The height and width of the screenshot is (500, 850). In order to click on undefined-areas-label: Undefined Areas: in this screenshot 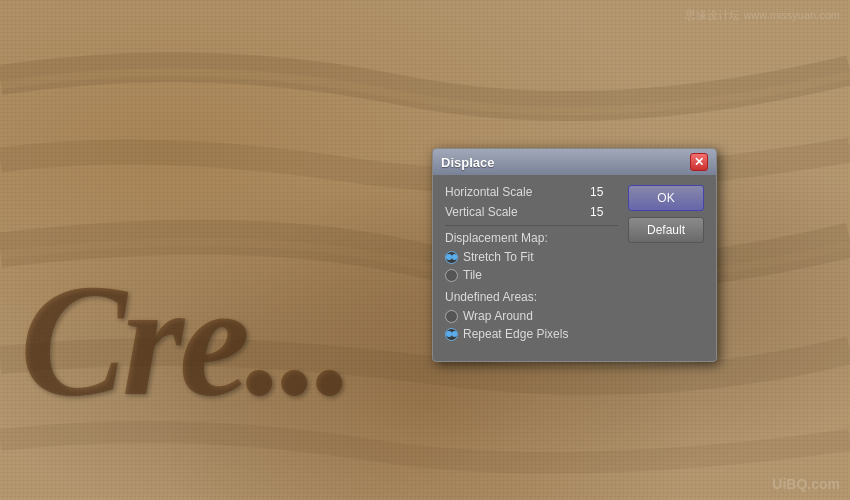, I will do `click(532, 297)`.